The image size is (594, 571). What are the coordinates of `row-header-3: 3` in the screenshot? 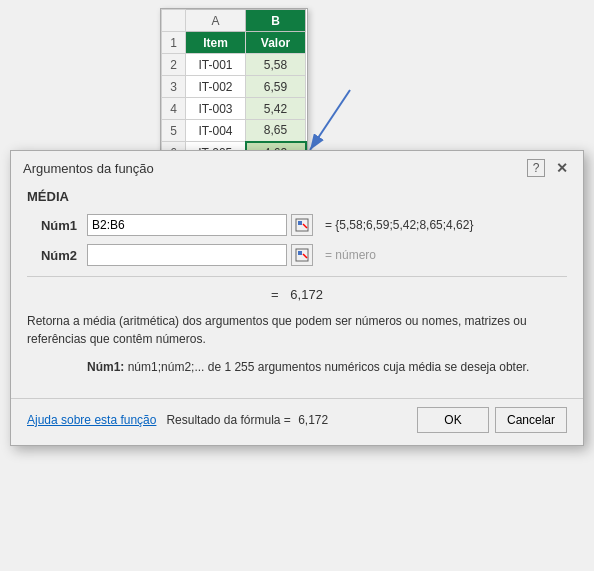 It's located at (174, 87).